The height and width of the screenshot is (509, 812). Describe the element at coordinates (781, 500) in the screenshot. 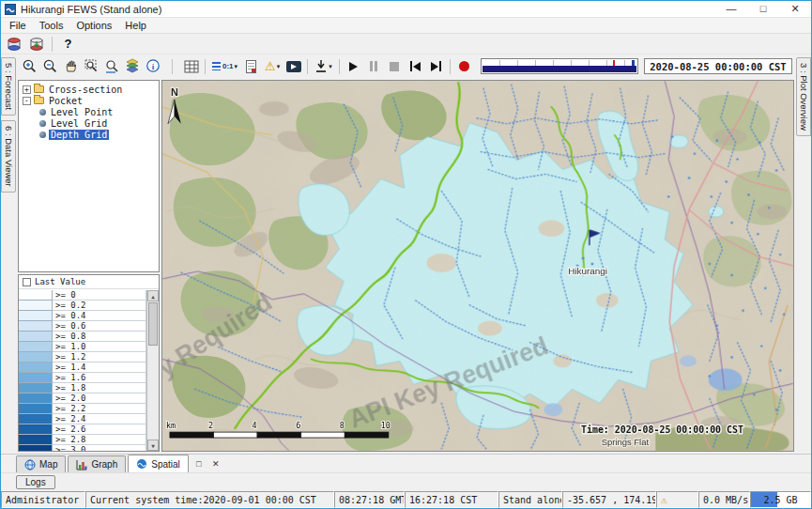

I see `status-memory: 2.5 GB` at that location.